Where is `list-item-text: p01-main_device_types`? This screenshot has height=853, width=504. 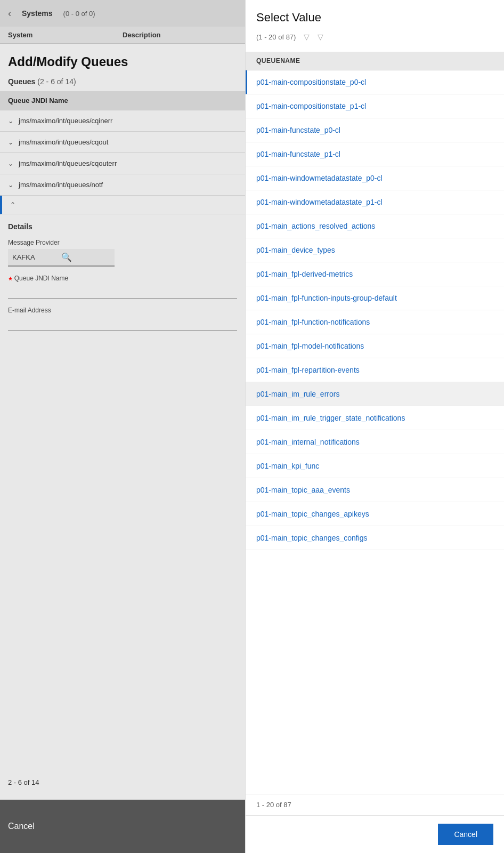 list-item-text: p01-main_device_types is located at coordinates (296, 250).